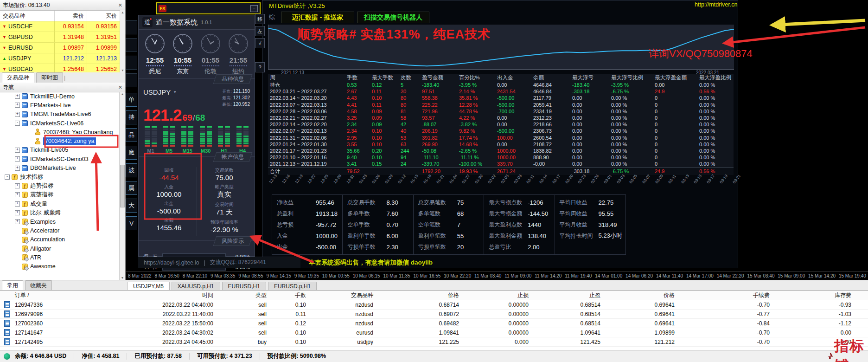 This screenshot has height=362, width=868. Describe the element at coordinates (38, 285) in the screenshot. I see `tab-favorites: 收藏夹` at that location.